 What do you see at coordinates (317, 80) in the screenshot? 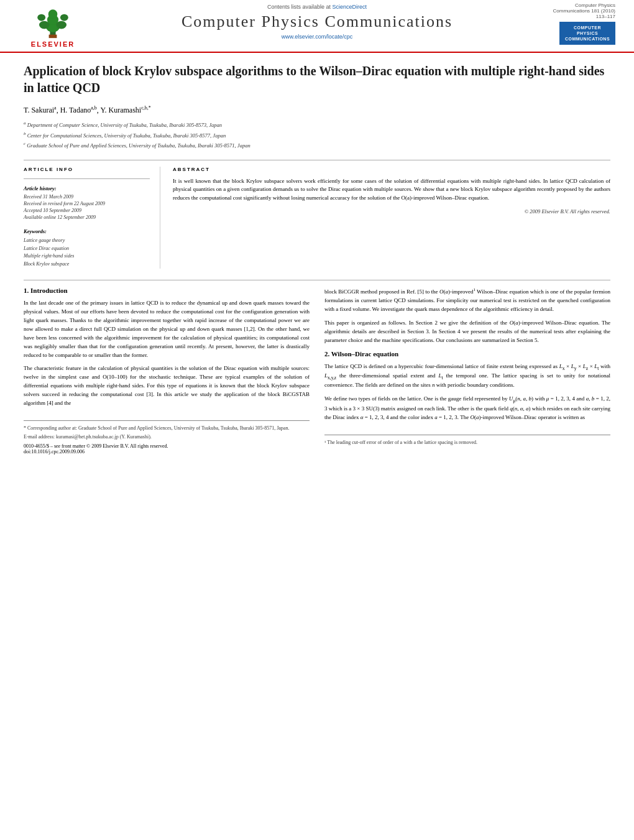
I see `article-title: Application of block Krylov subspace alg…` at bounding box center [317, 80].